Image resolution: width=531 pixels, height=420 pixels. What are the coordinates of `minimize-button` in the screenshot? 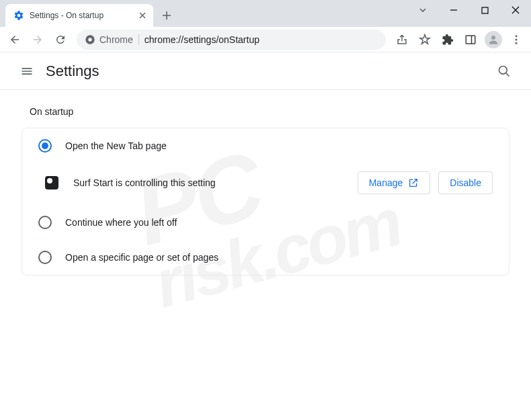 It's located at (454, 10).